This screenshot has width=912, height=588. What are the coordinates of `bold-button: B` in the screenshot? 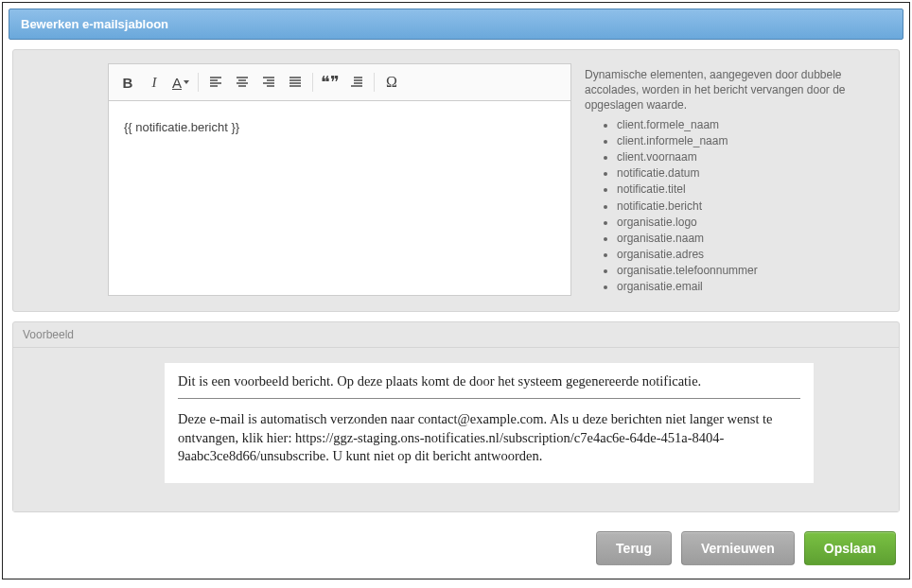 It's located at (128, 82).